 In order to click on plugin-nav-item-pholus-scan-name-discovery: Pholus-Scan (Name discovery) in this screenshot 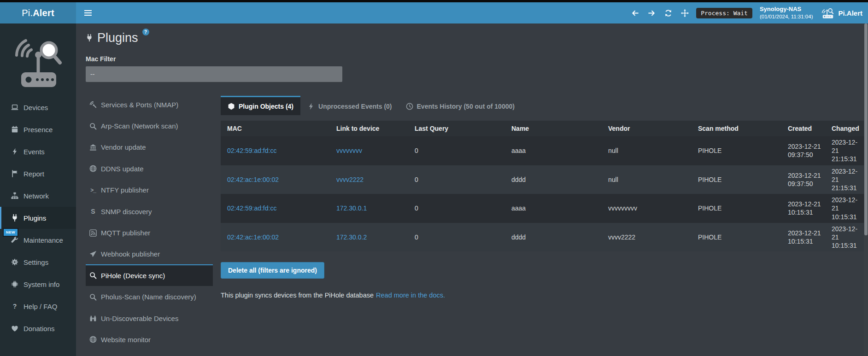, I will do `click(149, 297)`.